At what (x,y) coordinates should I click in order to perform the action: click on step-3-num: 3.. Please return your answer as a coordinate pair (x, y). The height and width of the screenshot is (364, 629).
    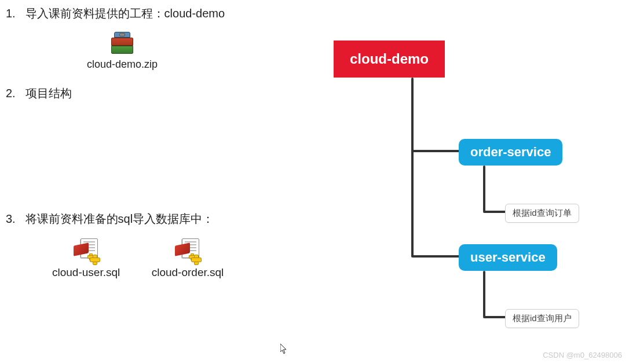
    Looking at the image, I should click on (14, 219).